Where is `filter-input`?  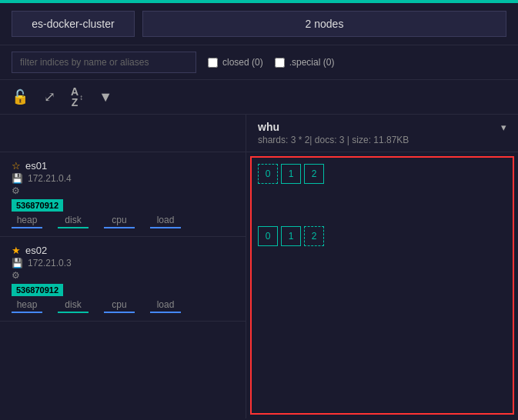
filter-input is located at coordinates (104, 62).